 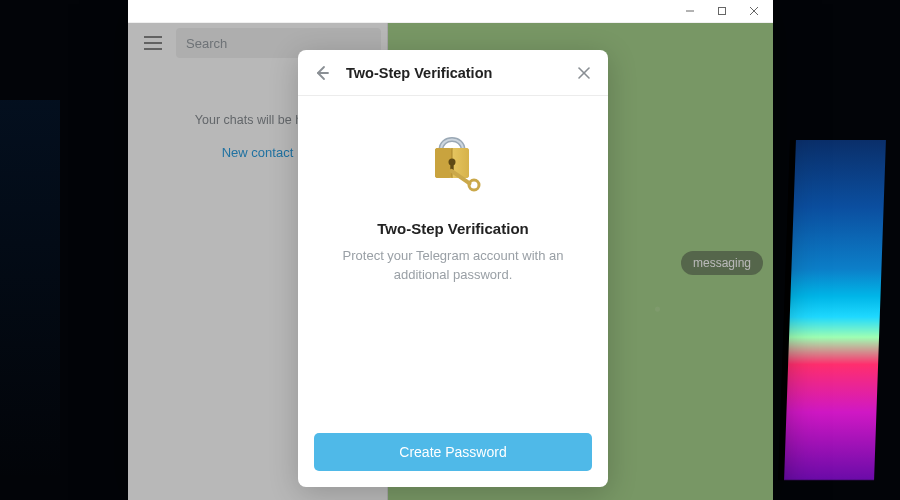 What do you see at coordinates (690, 11) in the screenshot?
I see `window-minimize-button` at bounding box center [690, 11].